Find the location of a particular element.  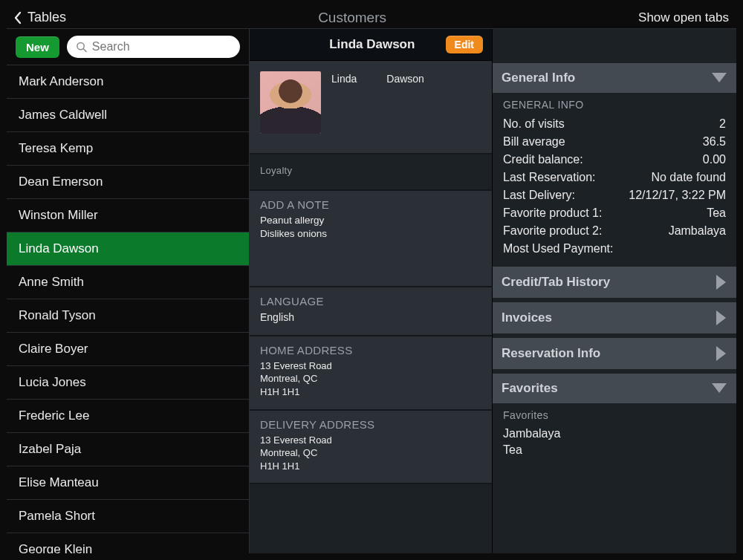

search-wrap is located at coordinates (153, 47).